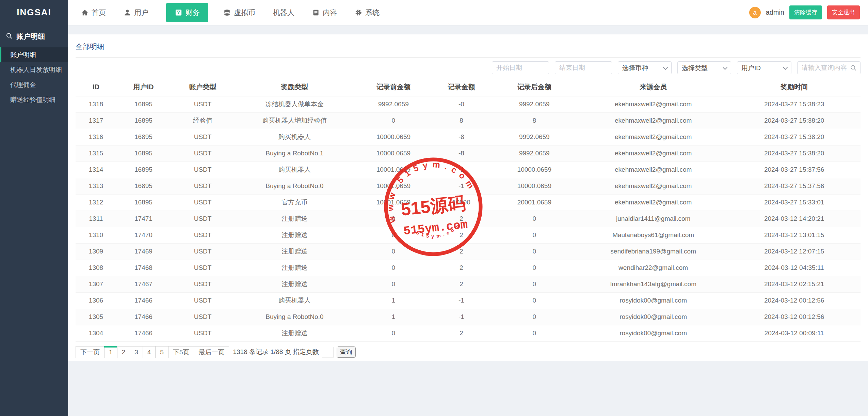 The image size is (868, 416). Describe the element at coordinates (96, 137) in the screenshot. I see `table-cell: 1316` at that location.